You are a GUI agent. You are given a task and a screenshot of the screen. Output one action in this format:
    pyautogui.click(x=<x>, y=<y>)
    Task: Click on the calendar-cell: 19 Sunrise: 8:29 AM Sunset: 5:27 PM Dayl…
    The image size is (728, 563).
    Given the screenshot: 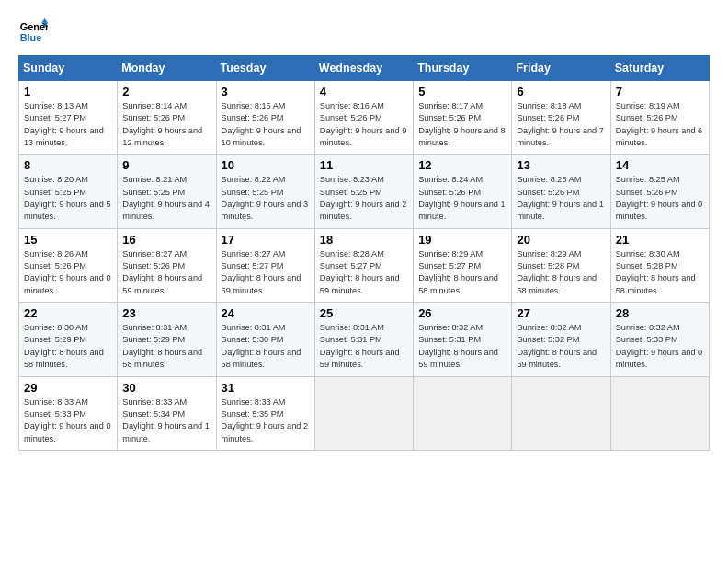 What is the action you would take?
    pyautogui.click(x=463, y=265)
    